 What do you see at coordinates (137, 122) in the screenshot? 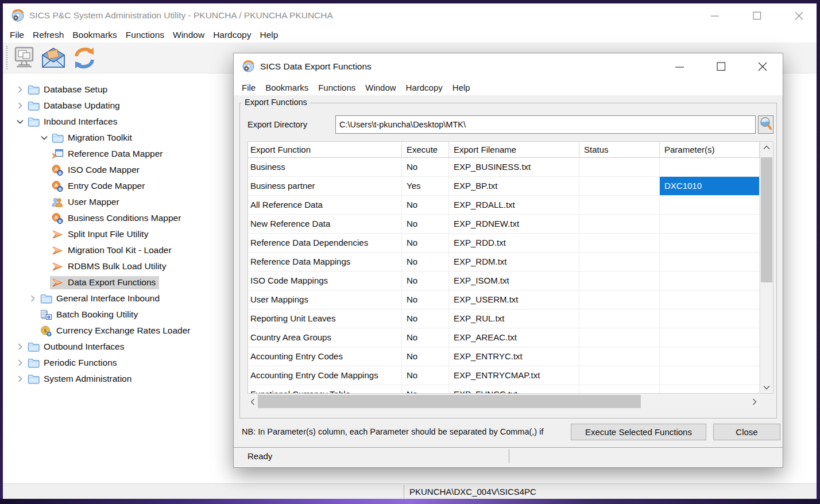
I see `tree-item-inbound-interfaces: Inbound Interfaces` at bounding box center [137, 122].